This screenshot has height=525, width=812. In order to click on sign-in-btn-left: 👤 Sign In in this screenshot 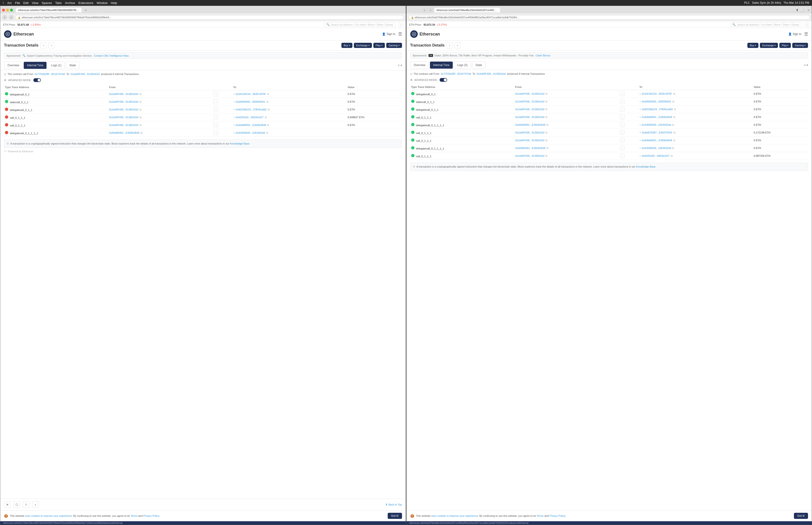, I will do `click(388, 34)`.